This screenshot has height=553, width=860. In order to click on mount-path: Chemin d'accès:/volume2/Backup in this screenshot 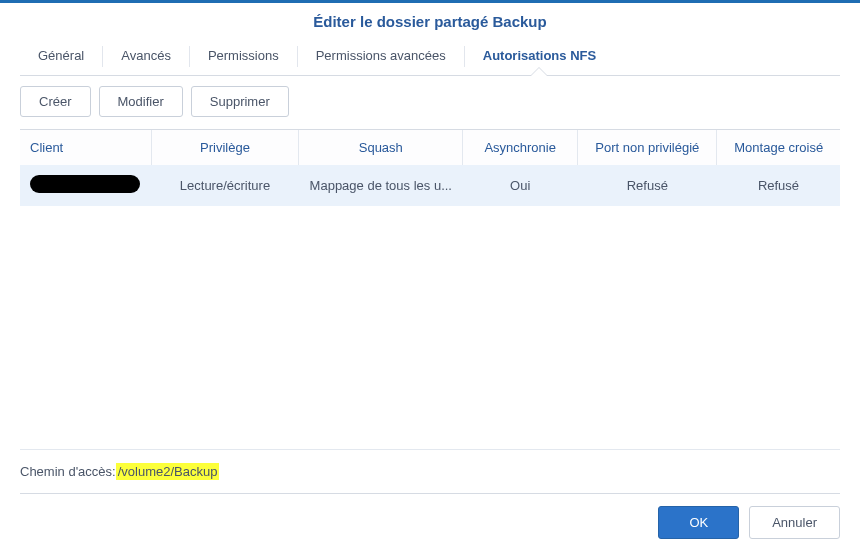, I will do `click(430, 468)`.